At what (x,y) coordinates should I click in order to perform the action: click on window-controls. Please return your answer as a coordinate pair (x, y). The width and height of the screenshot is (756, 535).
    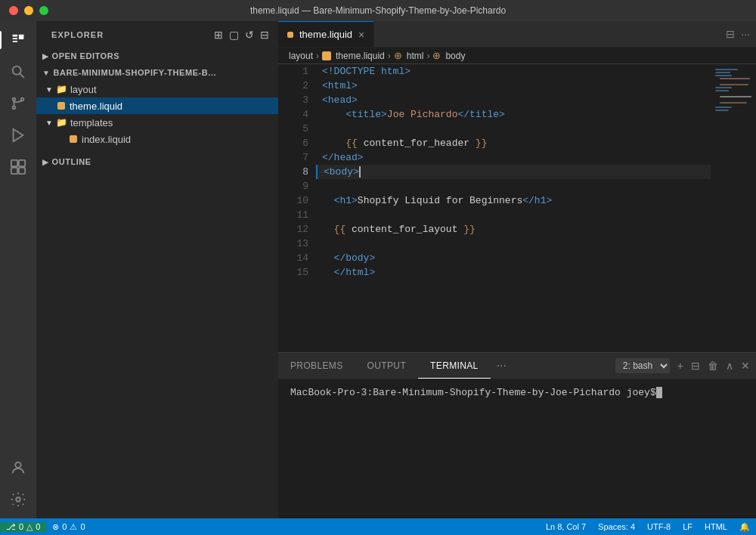
    Looking at the image, I should click on (29, 11).